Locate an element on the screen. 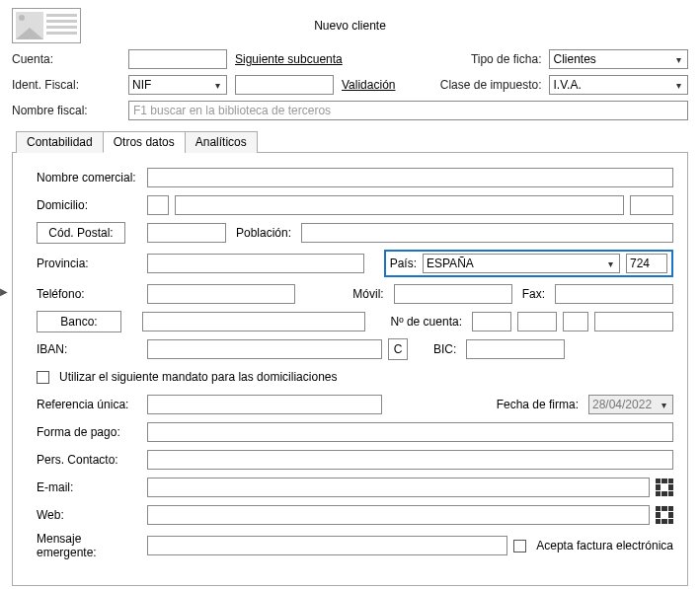 This screenshot has height=589, width=700. cuenta-p3-input is located at coordinates (576, 322).